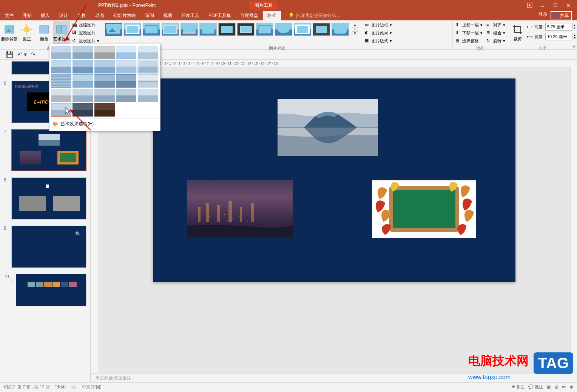  What do you see at coordinates (83, 67) in the screenshot?
I see `art-effect-paint-strokes` at bounding box center [83, 67].